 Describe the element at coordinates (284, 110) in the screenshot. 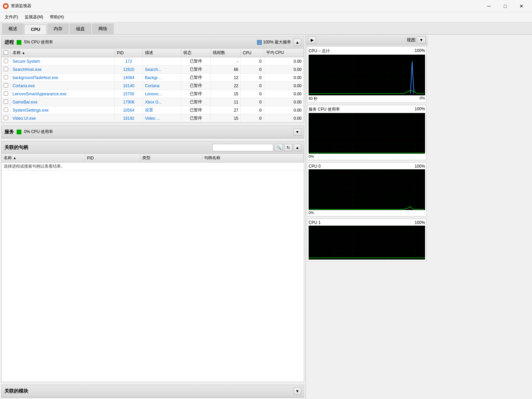

I see `process-avgcpu-6: 0.00` at that location.